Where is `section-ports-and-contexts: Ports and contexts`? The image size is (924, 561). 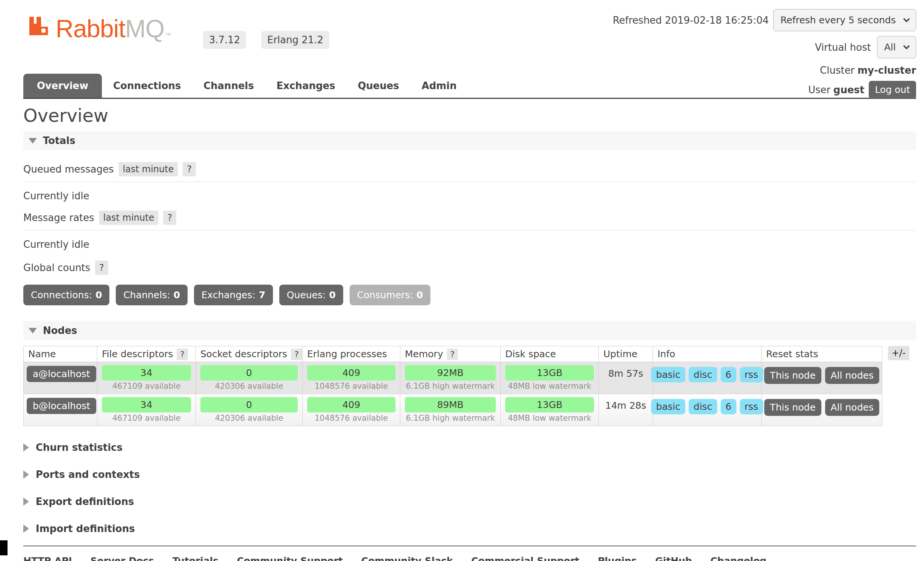 section-ports-and-contexts: Ports and contexts is located at coordinates (470, 475).